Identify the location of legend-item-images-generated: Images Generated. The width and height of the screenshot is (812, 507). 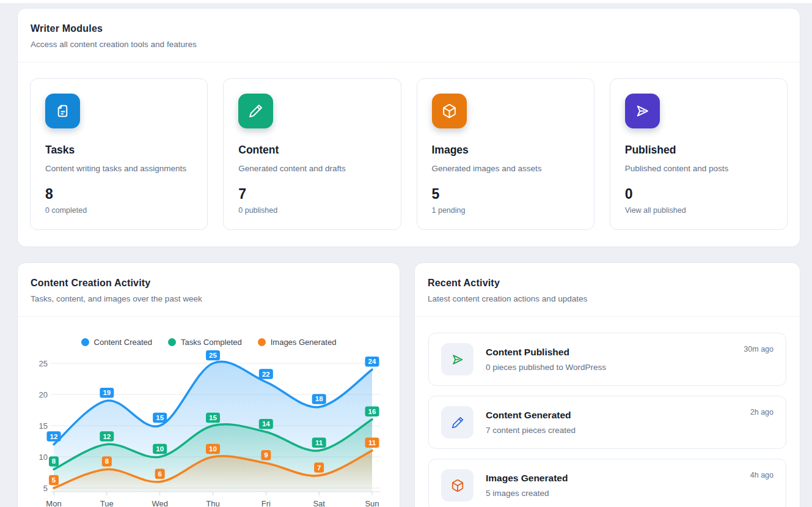
(297, 342).